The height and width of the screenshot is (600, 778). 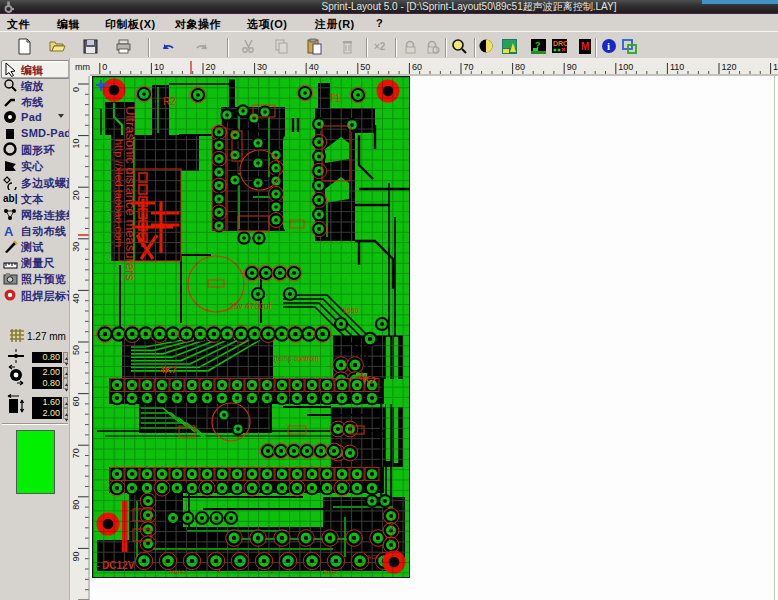 What do you see at coordinates (380, 46) in the screenshot?
I see `svg-text: ×2` at bounding box center [380, 46].